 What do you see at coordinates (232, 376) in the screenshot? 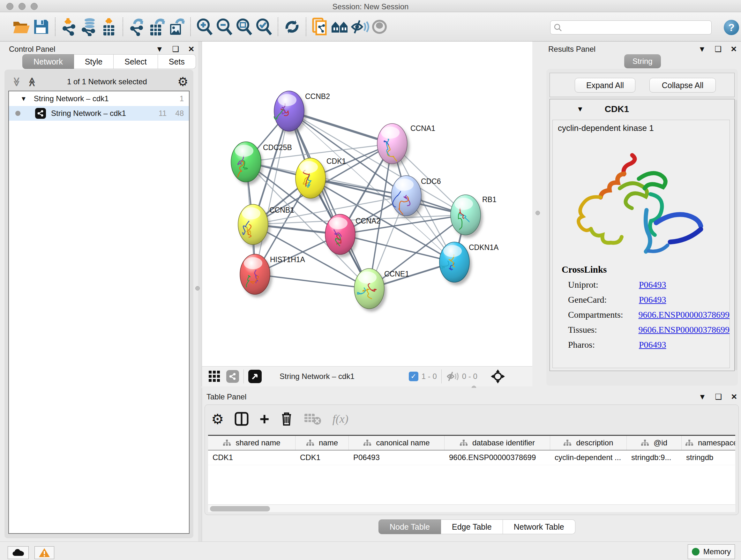
I see `share-view-icon` at bounding box center [232, 376].